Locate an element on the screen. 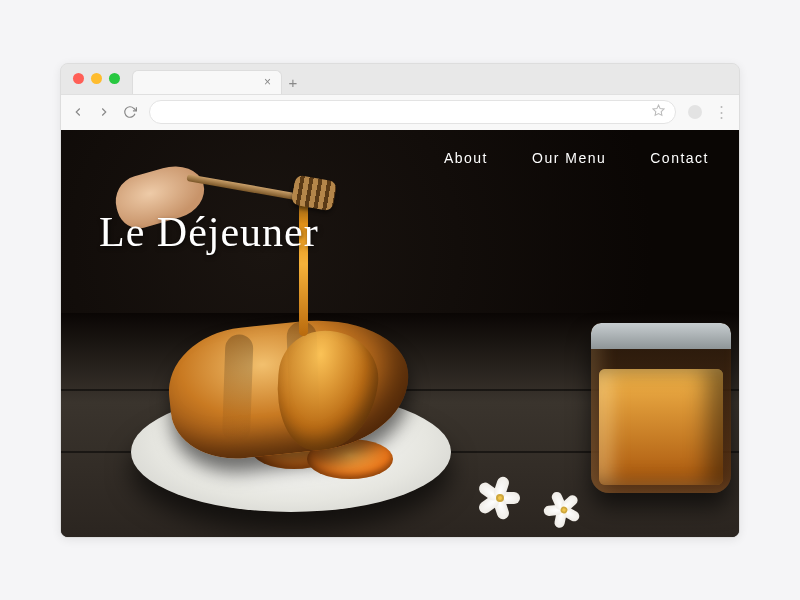 The width and height of the screenshot is (800, 600). browser-titlebar: × + is located at coordinates (400, 79).